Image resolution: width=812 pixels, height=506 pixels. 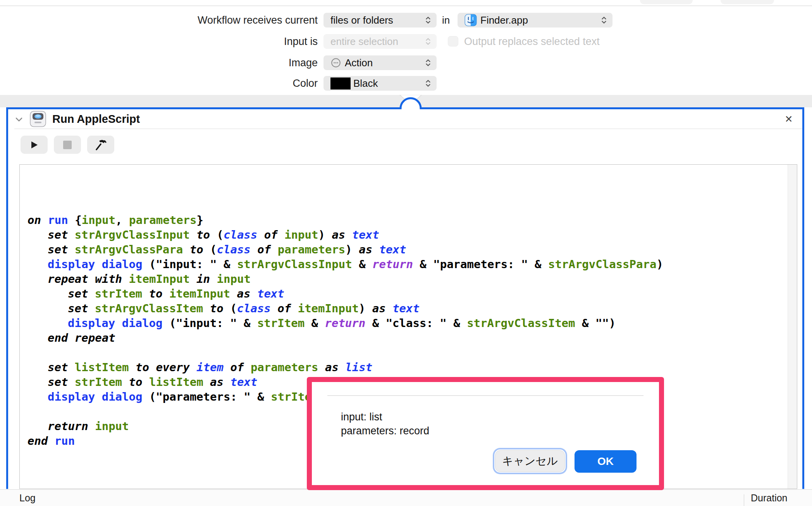 I want to click on color-swatch-black, so click(x=341, y=84).